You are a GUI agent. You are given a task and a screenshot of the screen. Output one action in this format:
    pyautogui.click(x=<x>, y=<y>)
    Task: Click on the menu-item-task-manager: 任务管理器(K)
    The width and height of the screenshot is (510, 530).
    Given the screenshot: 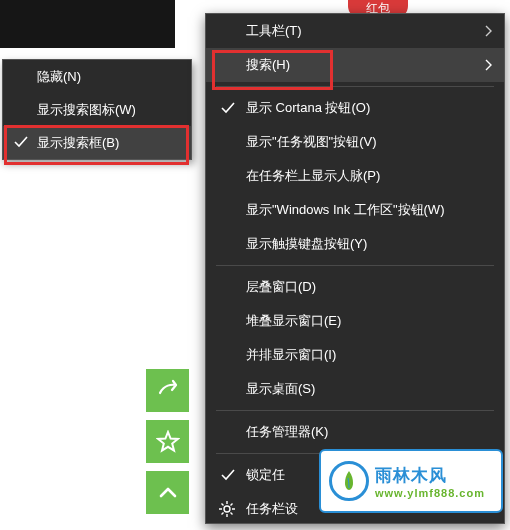 What is the action you would take?
    pyautogui.click(x=355, y=432)
    